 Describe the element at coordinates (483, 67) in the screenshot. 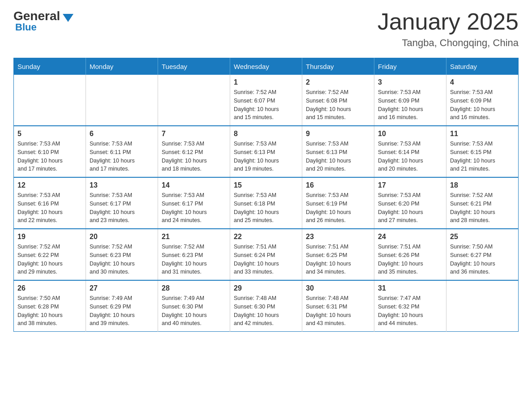

I see `day-of-week-header: Saturday` at that location.